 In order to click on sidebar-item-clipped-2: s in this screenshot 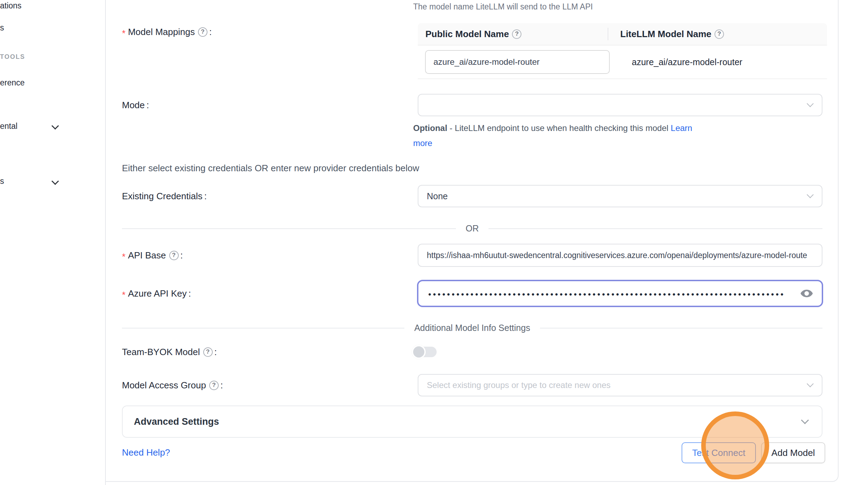, I will do `click(2, 28)`.